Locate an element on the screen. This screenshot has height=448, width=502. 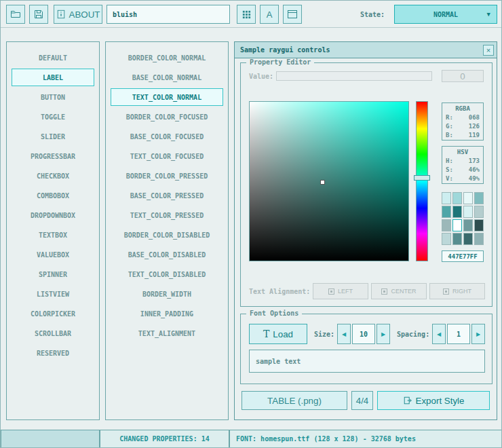
list-item-reserved: RESERVED is located at coordinates (53, 353).